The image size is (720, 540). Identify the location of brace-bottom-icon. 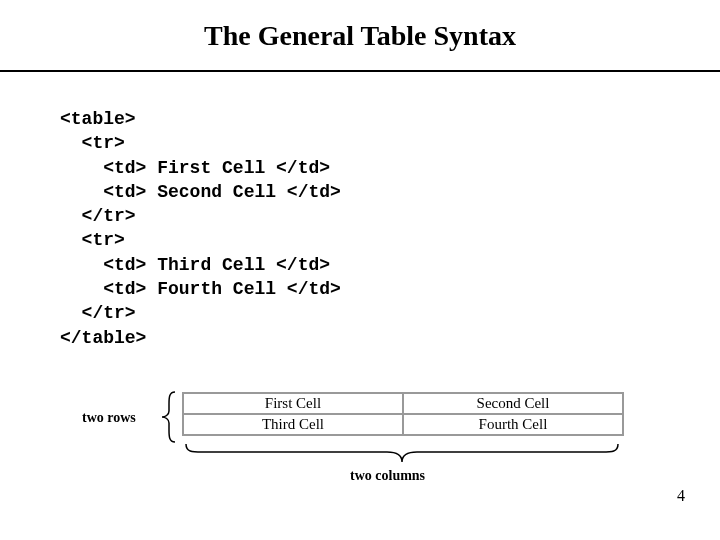
(402, 455).